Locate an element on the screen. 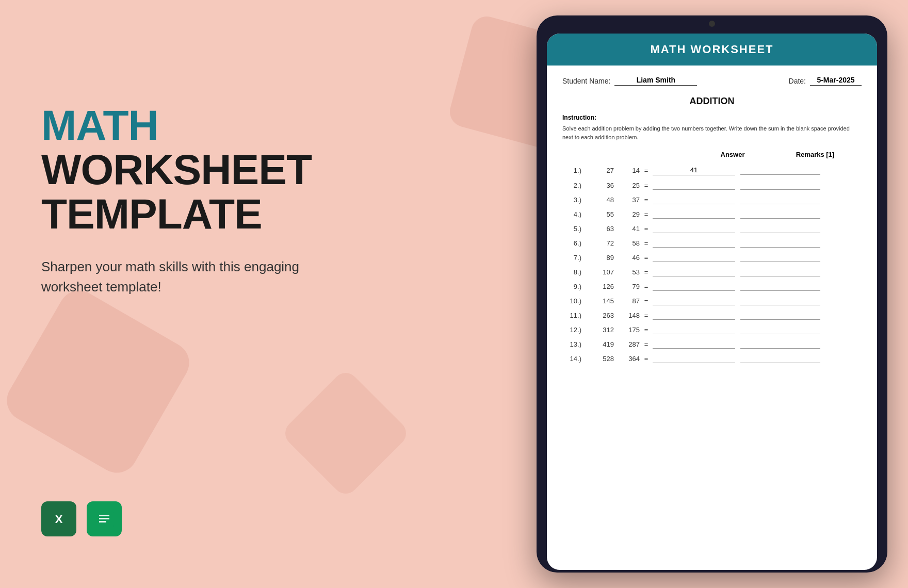 The image size is (908, 588). prob-num: 3.) is located at coordinates (574, 200).